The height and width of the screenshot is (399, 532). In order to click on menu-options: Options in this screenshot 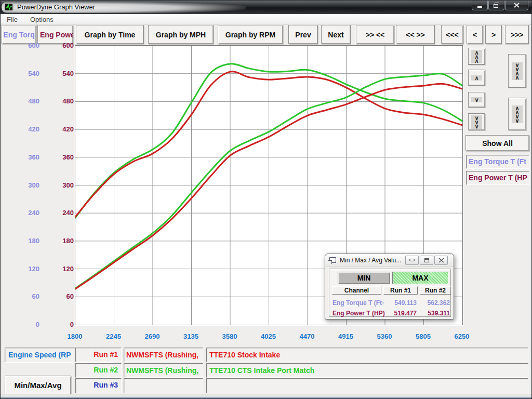, I will do `click(42, 20)`.